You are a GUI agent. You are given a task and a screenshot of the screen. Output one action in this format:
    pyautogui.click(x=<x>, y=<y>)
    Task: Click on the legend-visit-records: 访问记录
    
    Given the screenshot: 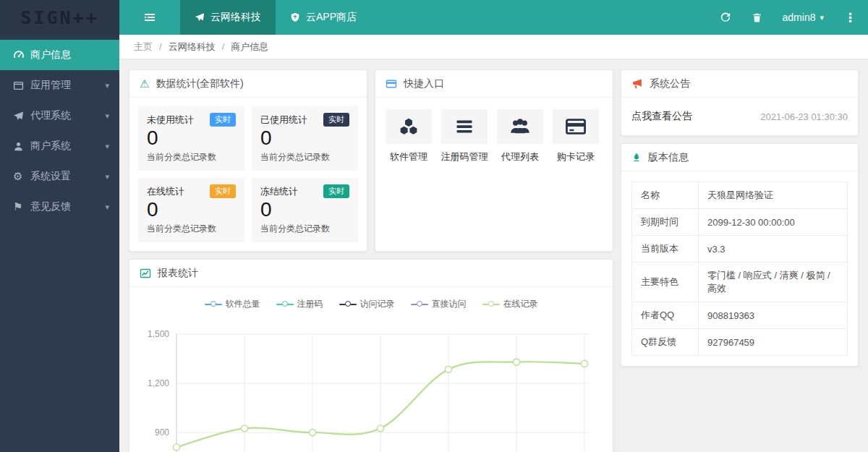 What is the action you would take?
    pyautogui.click(x=367, y=304)
    